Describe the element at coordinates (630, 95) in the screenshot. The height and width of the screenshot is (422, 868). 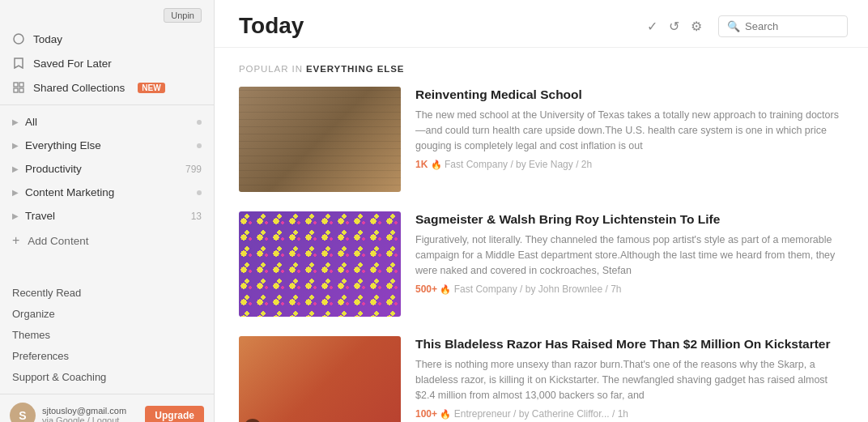
I see `article-title: Reinventing Medical School` at that location.